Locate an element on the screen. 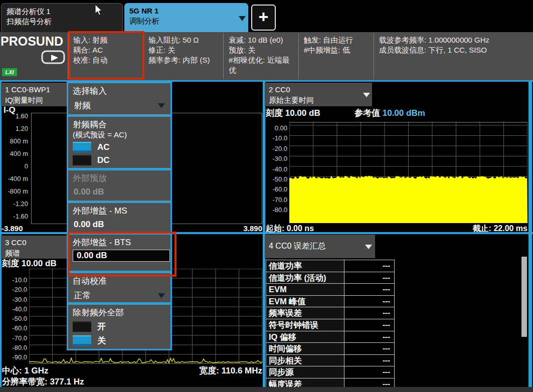 Image resolution: width=533 pixels, height=392 pixels. axis-tick: -70.0 is located at coordinates (276, 200).